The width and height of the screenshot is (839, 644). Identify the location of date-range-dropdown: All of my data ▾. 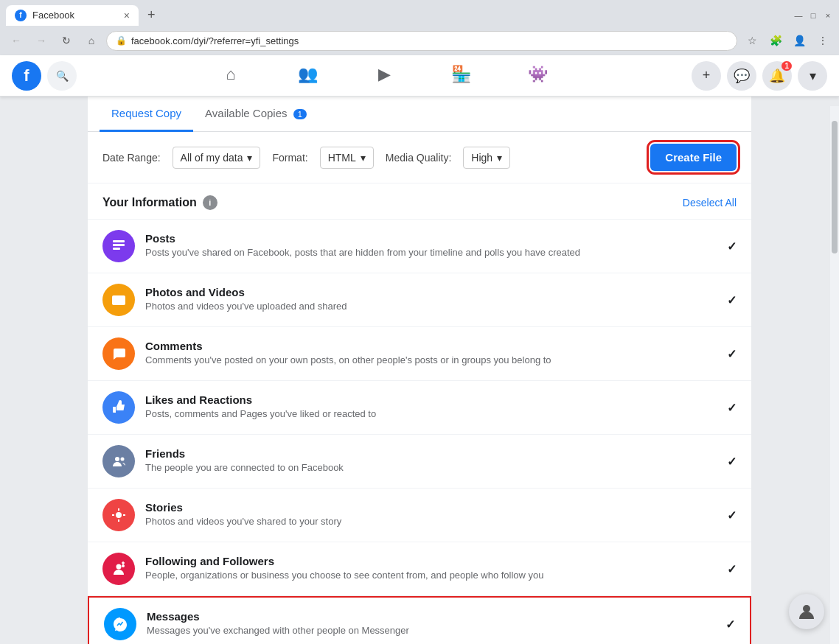
(217, 158).